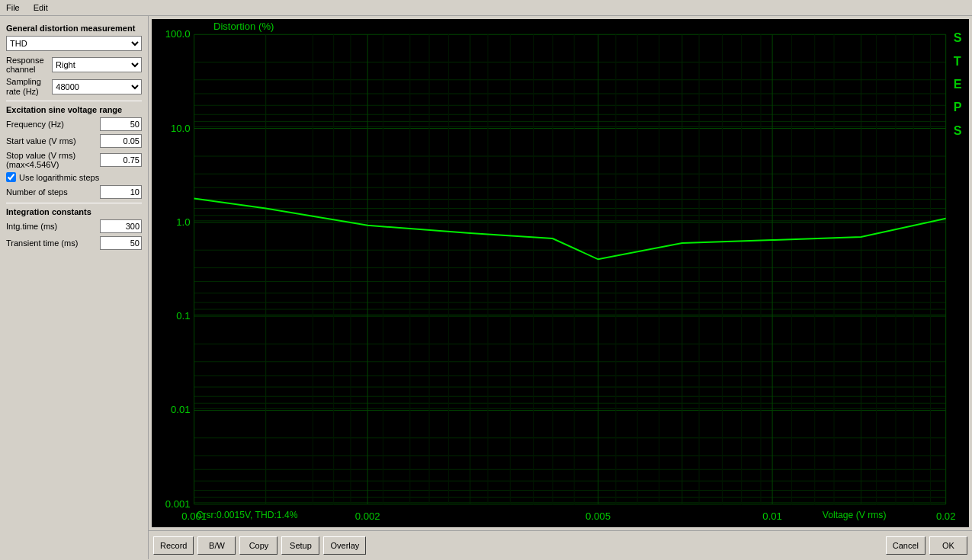 The height and width of the screenshot is (560, 972). I want to click on stop-value-input, so click(120, 160).